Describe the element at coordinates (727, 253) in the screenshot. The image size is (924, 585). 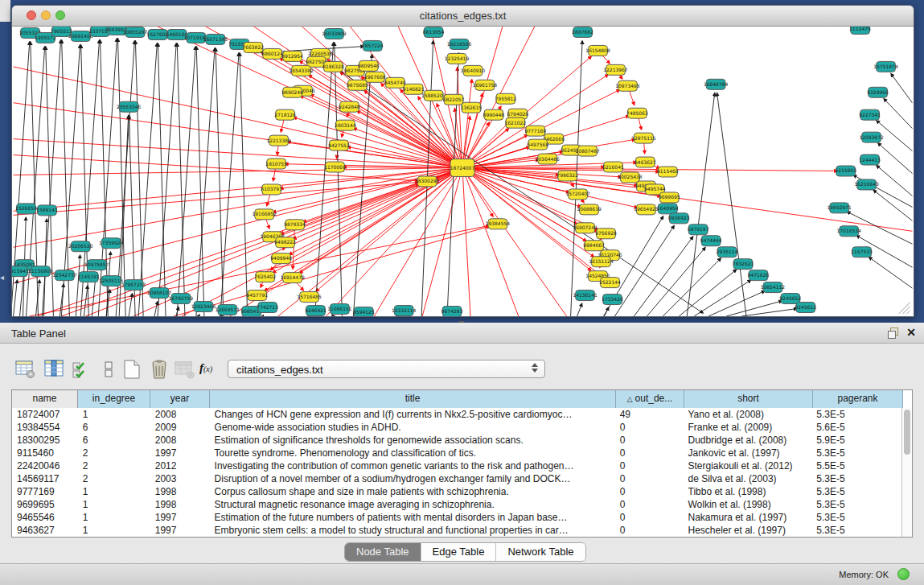
I see `graph-node: 2935114` at that location.